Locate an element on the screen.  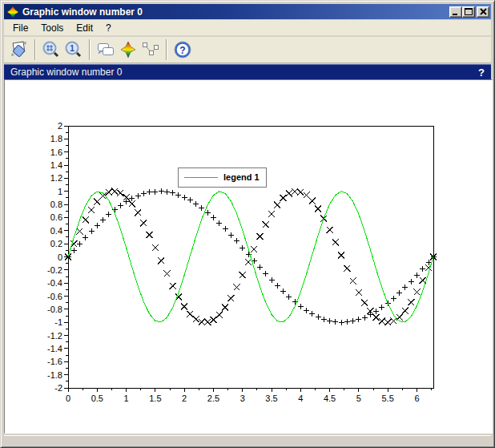
y-tick-label: 1.2 is located at coordinates (56, 178).